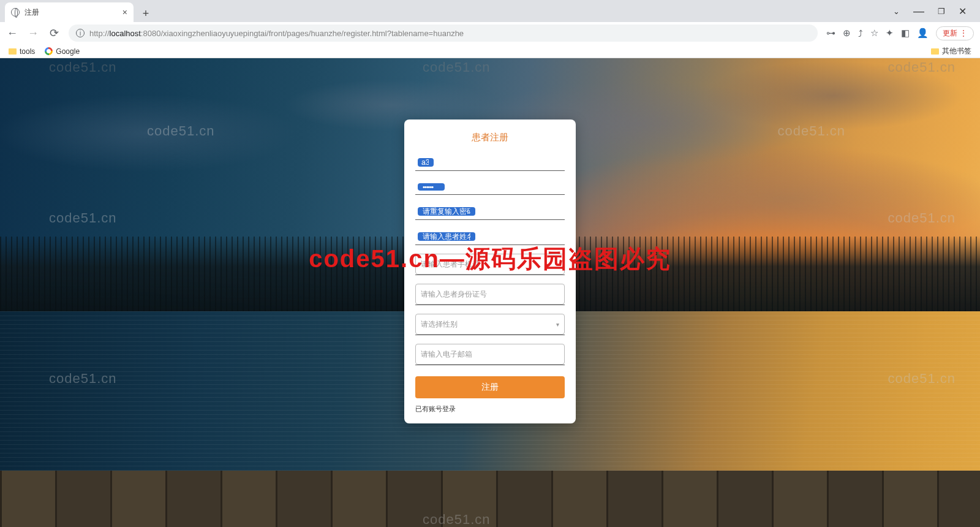  Describe the element at coordinates (431, 187) in the screenshot. I see `password-input` at that location.